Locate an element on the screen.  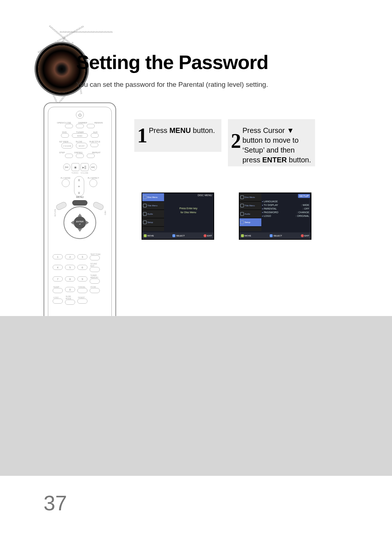
volume-rocker: ∧+∨ is located at coordinates (79, 186).